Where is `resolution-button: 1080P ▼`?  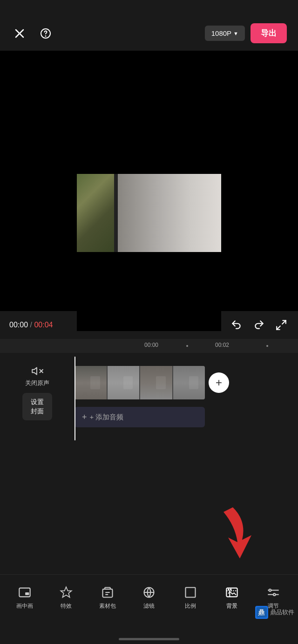 resolution-button: 1080P ▼ is located at coordinates (225, 33).